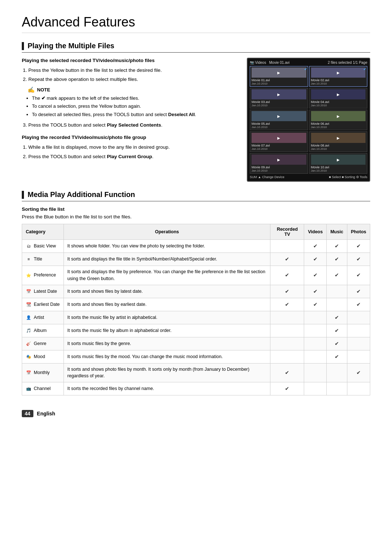  Describe the element at coordinates (287, 389) in the screenshot. I see `recorded-cell-10: ✔` at that location.